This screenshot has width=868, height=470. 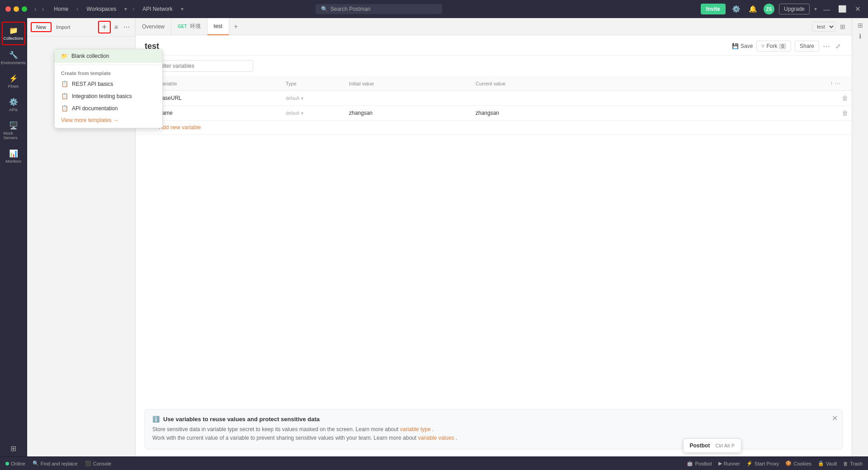 I want to click on close-button, so click(x=8, y=9).